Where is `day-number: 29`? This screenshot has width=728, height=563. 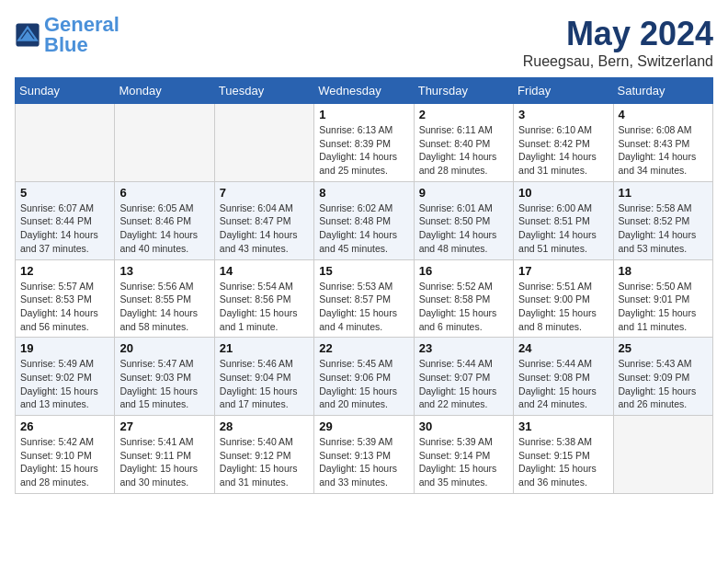 day-number: 29 is located at coordinates (364, 427).